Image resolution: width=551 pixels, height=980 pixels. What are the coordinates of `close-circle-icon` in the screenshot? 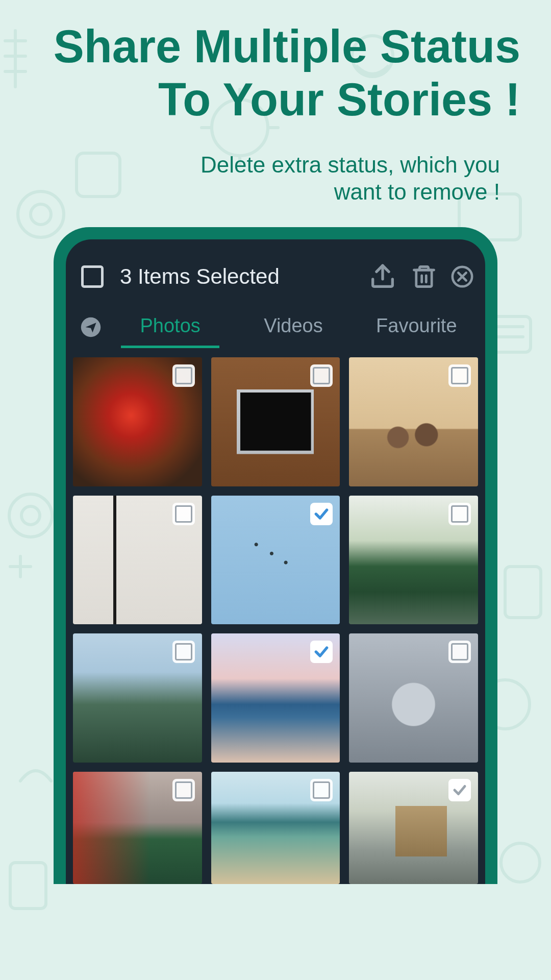 It's located at (462, 277).